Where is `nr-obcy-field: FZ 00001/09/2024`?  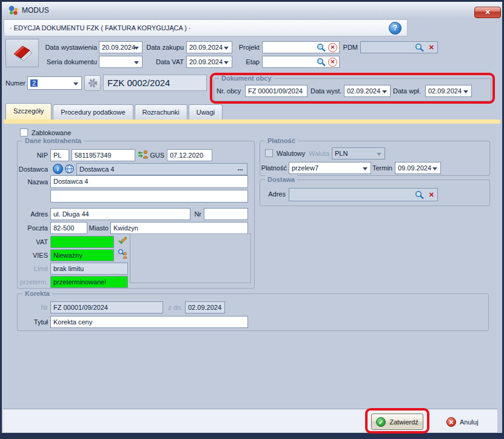
nr-obcy-field: FZ 00001/09/2024 is located at coordinates (277, 91).